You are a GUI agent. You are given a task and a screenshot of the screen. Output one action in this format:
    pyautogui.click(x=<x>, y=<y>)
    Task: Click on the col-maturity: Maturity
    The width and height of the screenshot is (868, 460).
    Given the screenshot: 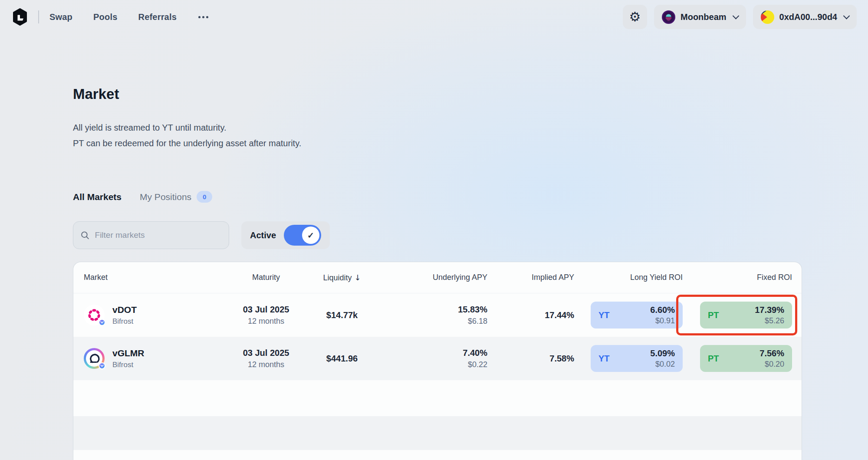 What is the action you would take?
    pyautogui.click(x=266, y=278)
    